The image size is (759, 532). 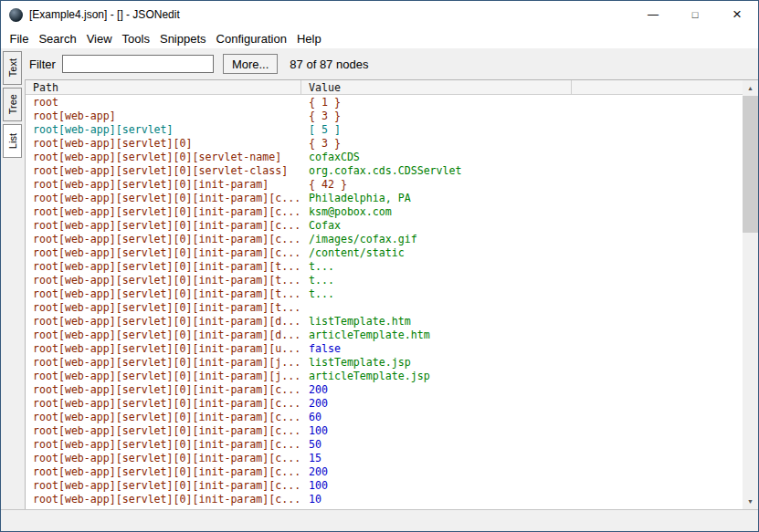 I want to click on scroll-up-icon: ▲, so click(x=751, y=88).